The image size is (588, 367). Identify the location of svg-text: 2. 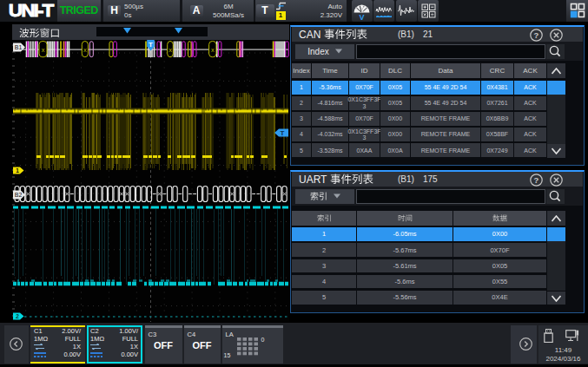
(17, 316).